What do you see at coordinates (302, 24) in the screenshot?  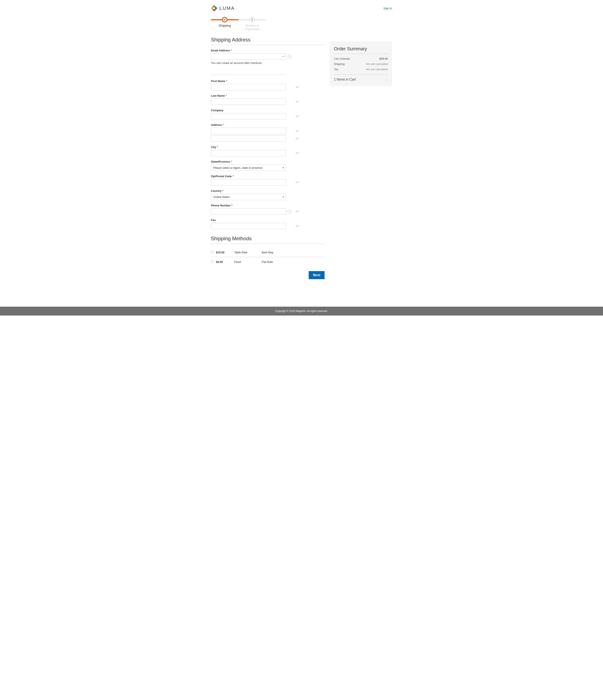 I see `checkout-progress: Shipping 2 Review & Payments` at bounding box center [302, 24].